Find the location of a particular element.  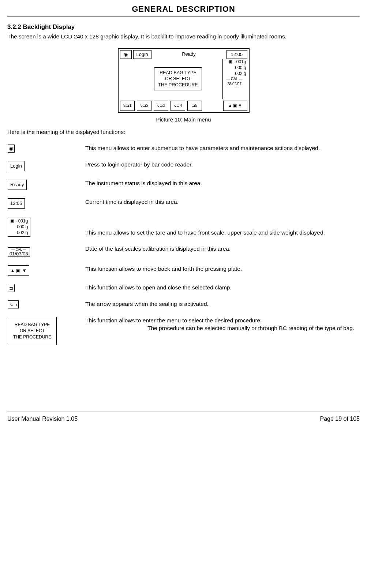

fn-proc-desc-b: The procedure can be selected manually o… is located at coordinates (222, 329).